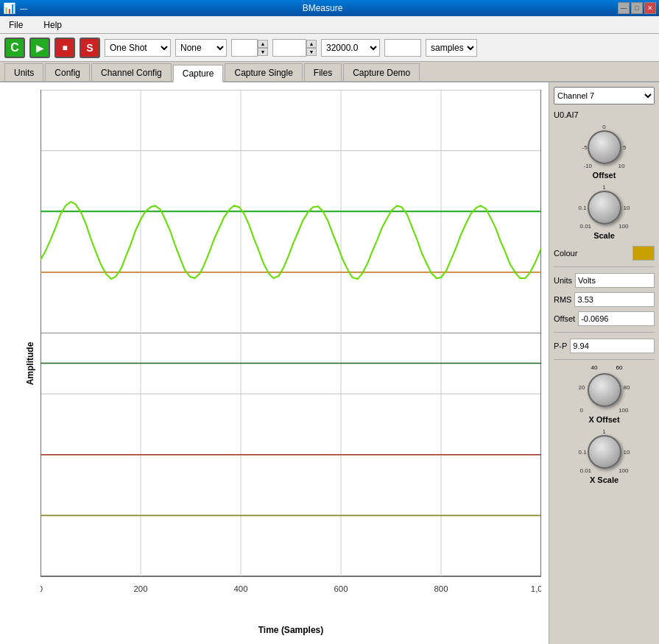 This screenshot has width=659, height=644. I want to click on pp-label: P-P, so click(560, 346).